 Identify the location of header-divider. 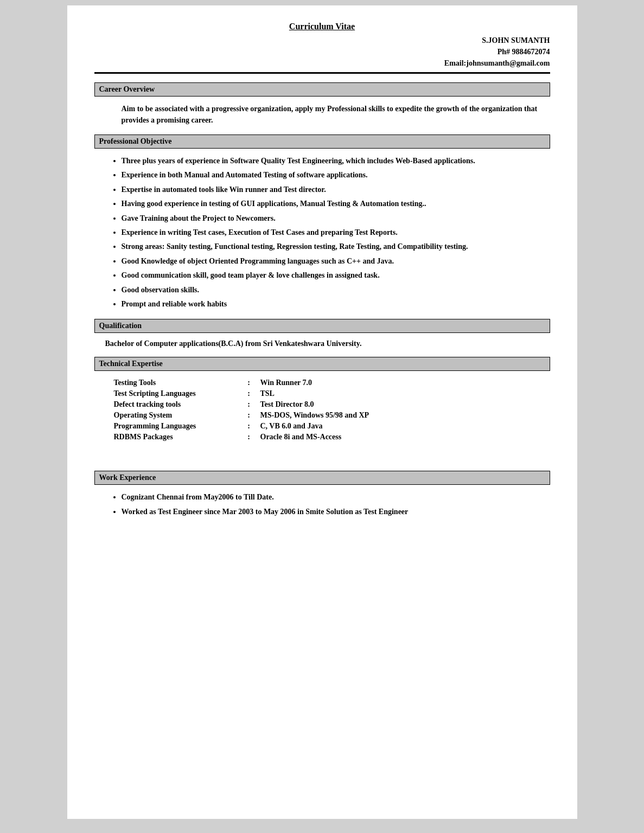
(322, 73).